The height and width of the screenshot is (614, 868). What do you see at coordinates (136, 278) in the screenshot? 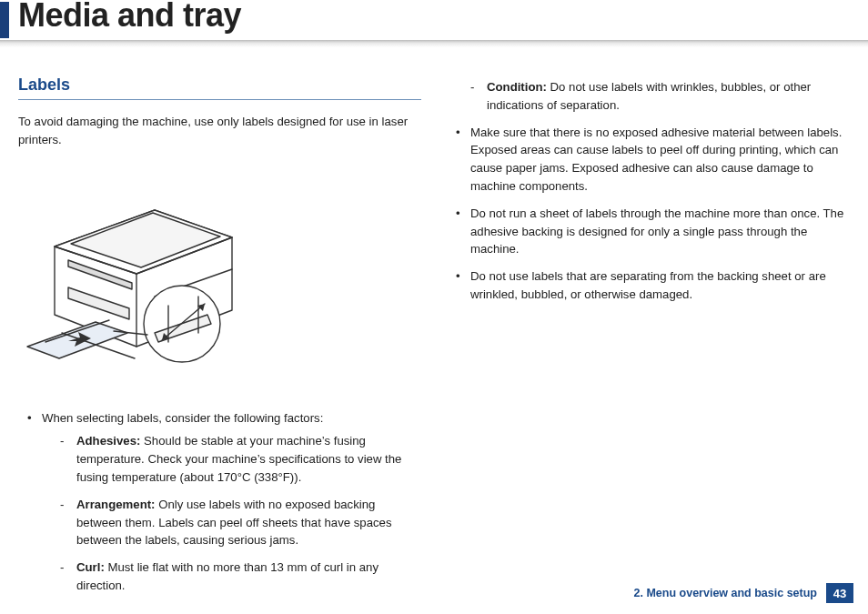
I see `printer-figure` at bounding box center [136, 278].